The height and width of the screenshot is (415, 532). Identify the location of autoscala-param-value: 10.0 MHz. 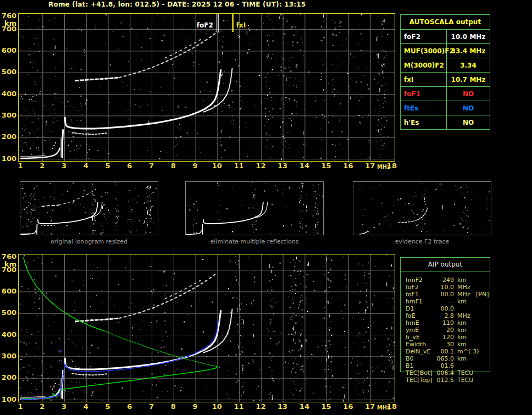
(468, 36).